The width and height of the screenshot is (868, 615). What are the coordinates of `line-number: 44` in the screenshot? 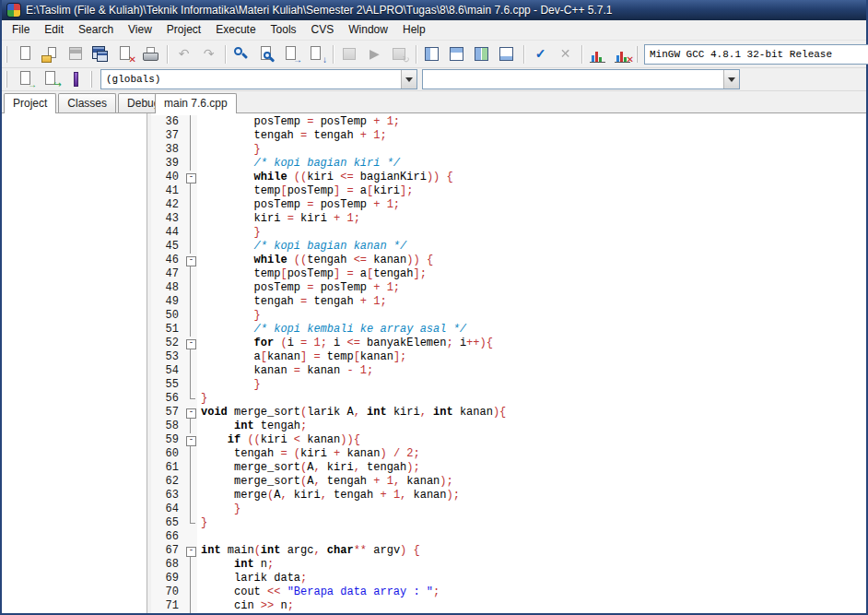 It's located at (168, 232).